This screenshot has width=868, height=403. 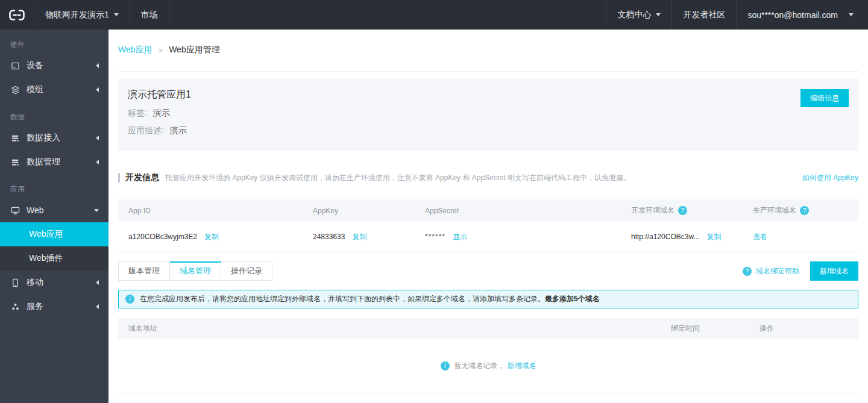 I want to click on module-icon, so click(x=16, y=90).